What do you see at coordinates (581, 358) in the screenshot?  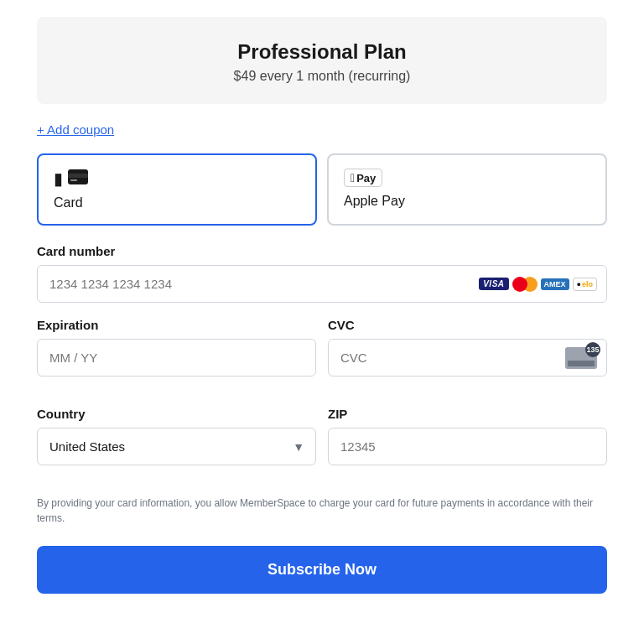 I see `cvc-card-image: 135` at bounding box center [581, 358].